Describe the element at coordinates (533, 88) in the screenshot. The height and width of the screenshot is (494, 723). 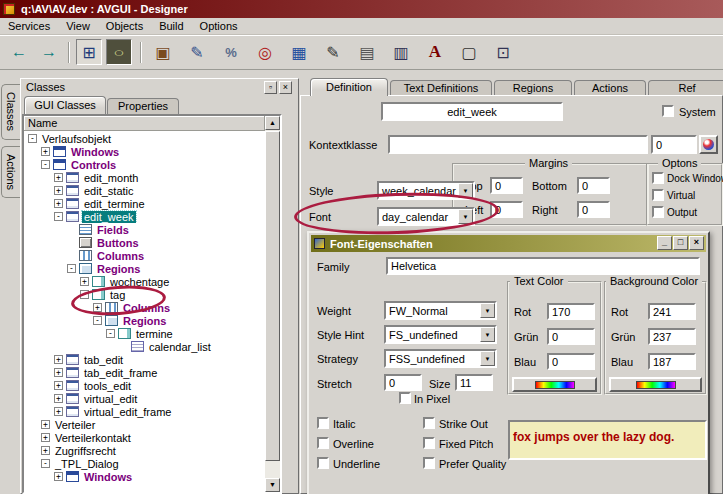
I see `tab-regions: Regions` at that location.